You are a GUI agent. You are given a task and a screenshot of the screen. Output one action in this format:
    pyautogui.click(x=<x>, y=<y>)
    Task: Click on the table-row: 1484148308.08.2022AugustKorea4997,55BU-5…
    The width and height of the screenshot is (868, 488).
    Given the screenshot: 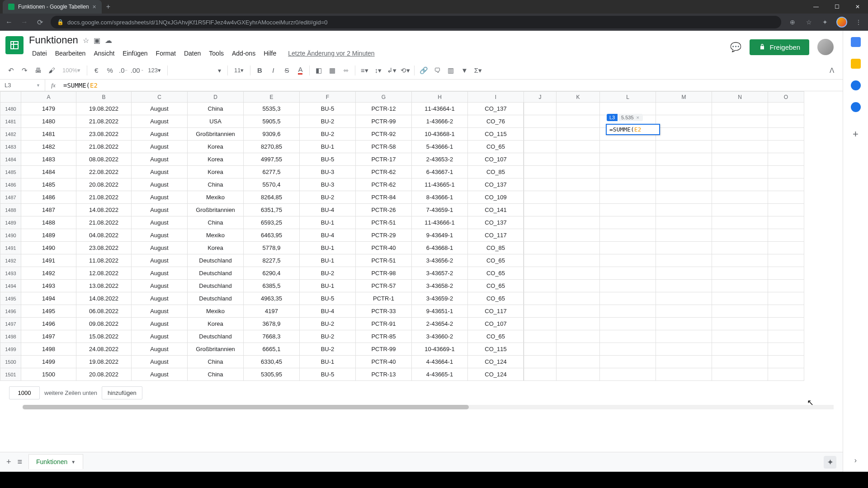 What is the action you would take?
    pyautogui.click(x=402, y=160)
    